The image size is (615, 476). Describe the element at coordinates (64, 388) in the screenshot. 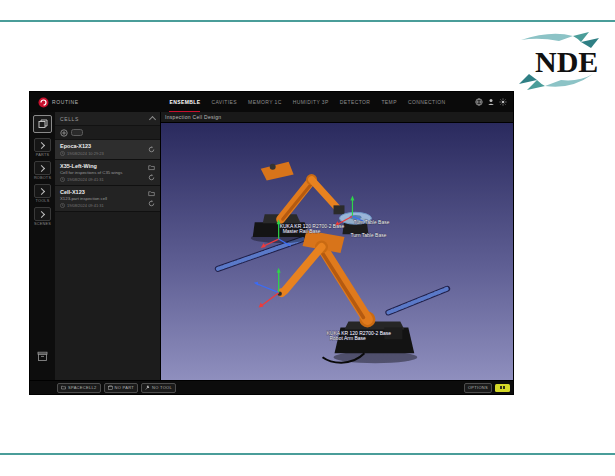

I see `cell-icon` at that location.